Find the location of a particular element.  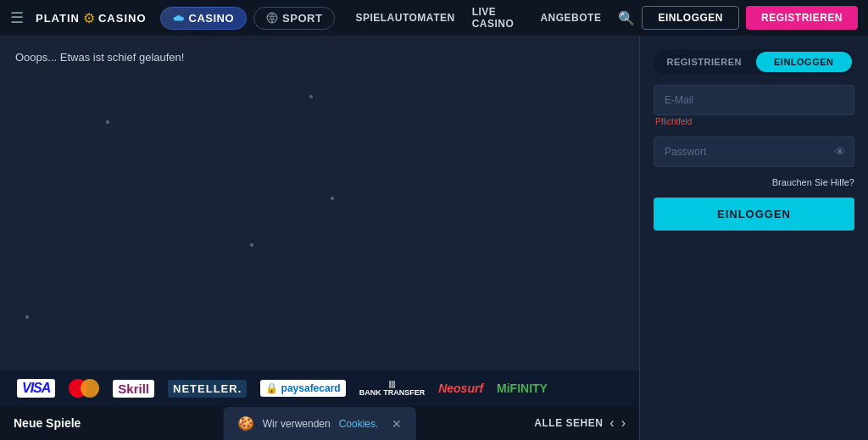

mastercard-circle-yellow is located at coordinates (90, 388).